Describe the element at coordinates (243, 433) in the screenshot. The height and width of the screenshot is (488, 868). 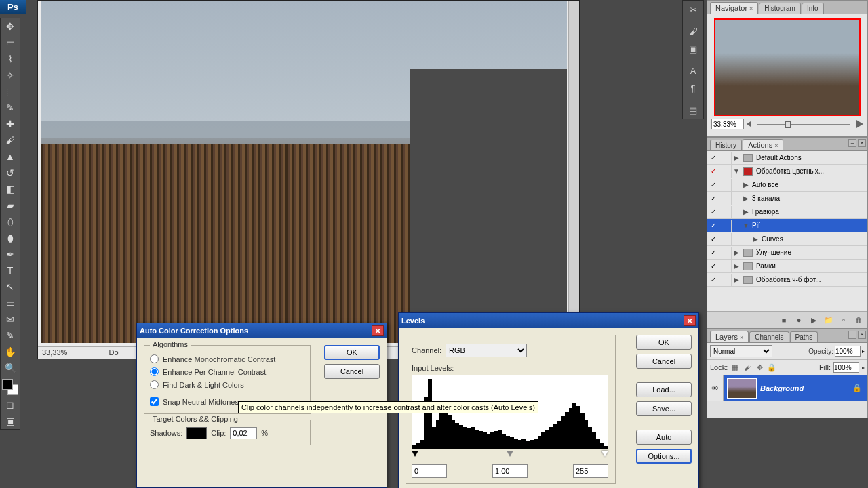
I see `shadows-clip-input` at that location.